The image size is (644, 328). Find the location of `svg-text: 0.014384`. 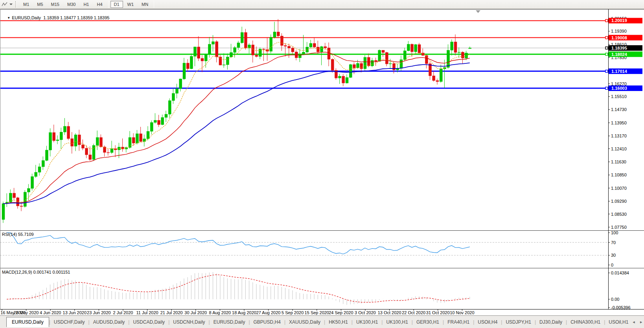

svg-text: 0.014384 is located at coordinates (620, 273).